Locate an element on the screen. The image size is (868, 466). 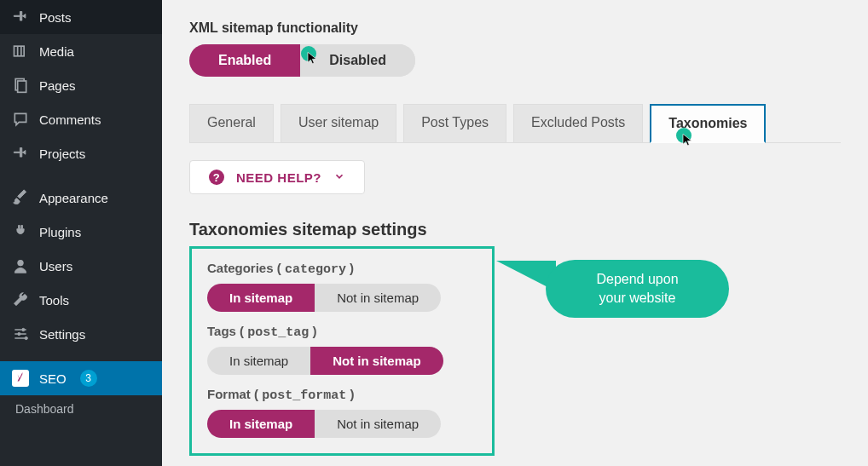
sitemap-tabs: General User sitemap Post Types Excluded… is located at coordinates (515, 124).